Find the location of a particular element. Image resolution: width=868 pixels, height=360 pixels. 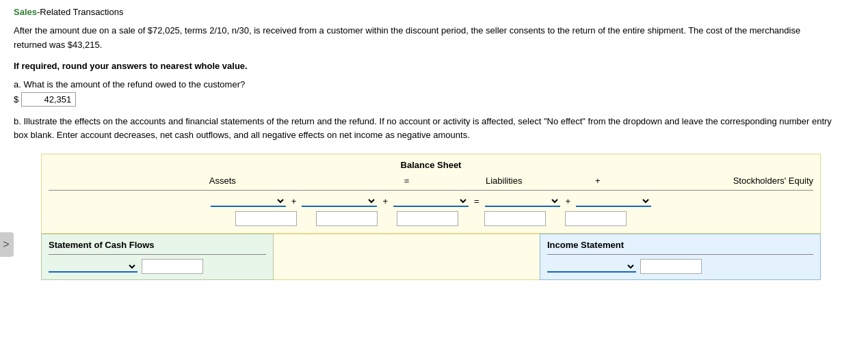

equity-input is located at coordinates (596, 219).